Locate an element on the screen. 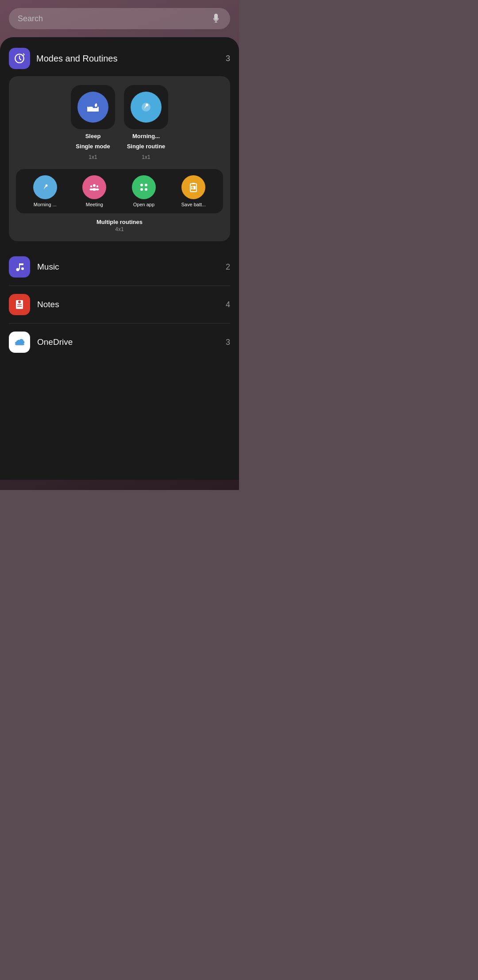  sleep-icon-label: Sleep is located at coordinates (93, 136).